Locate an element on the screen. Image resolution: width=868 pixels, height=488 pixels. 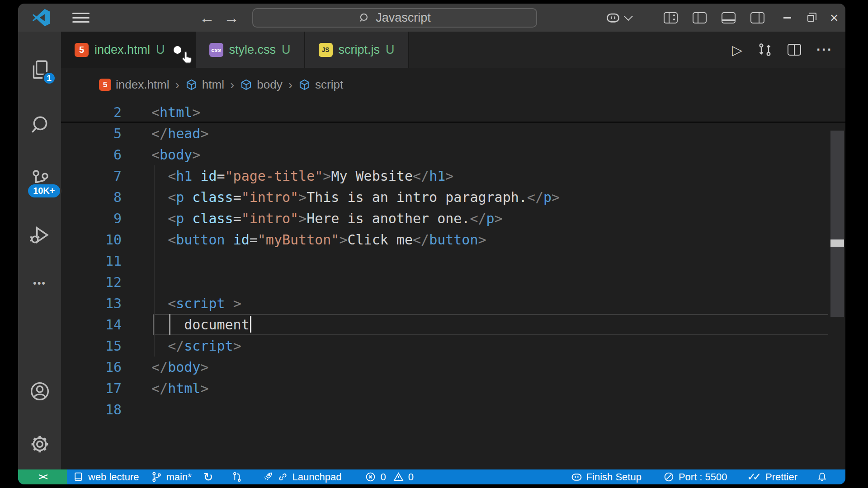
code-text: <h1 id="page-title">My Website</h1> is located at coordinates (498, 176).